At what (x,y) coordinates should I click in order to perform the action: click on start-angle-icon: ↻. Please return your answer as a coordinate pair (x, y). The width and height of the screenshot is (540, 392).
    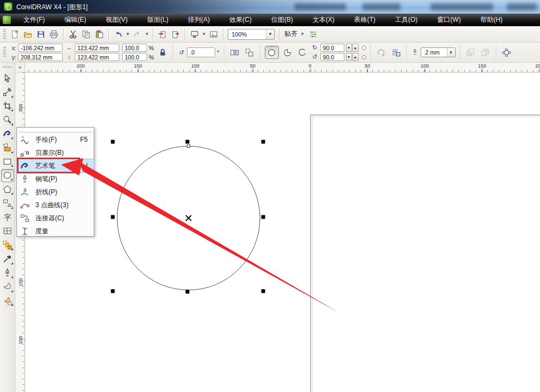
    Looking at the image, I should click on (315, 48).